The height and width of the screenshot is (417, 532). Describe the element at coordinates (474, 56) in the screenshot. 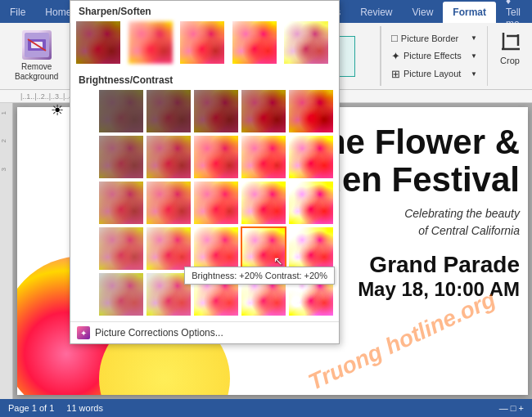

I see `picture-effects-arrow-icon: ▼` at that location.